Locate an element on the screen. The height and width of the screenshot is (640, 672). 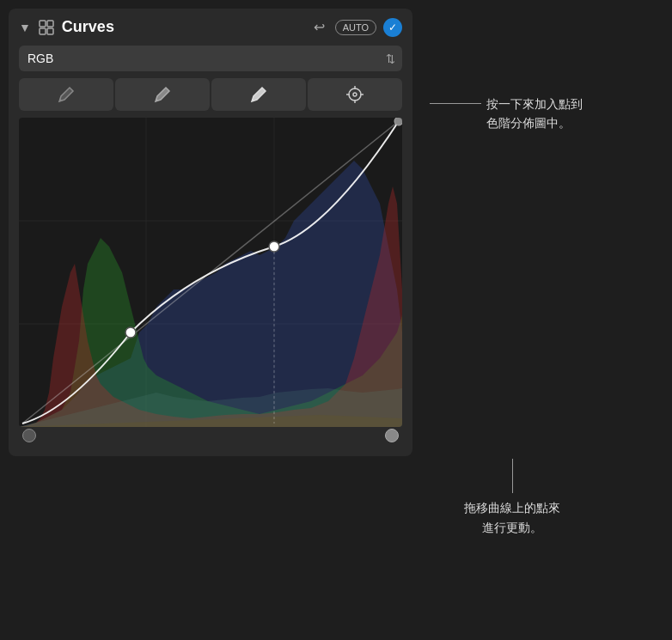
gray-point-eyedropper-button is located at coordinates (162, 94).